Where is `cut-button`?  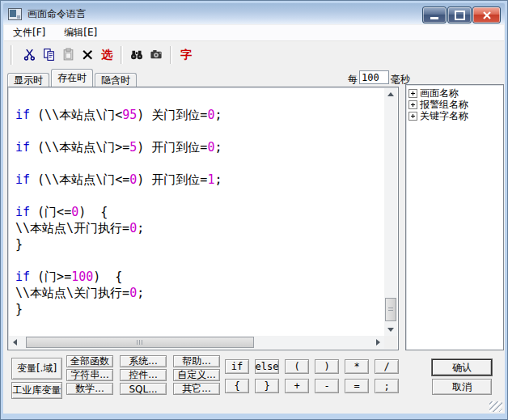
cut-button is located at coordinates (29, 55).